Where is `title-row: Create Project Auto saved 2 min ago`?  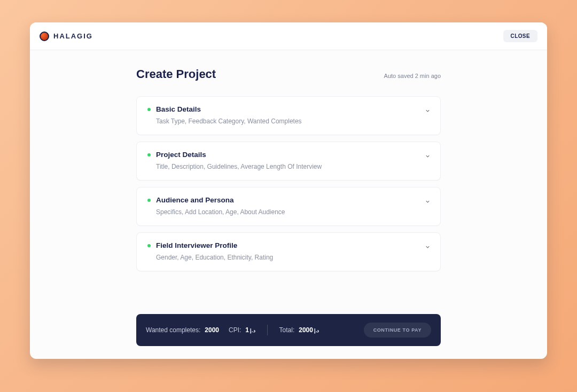 title-row: Create Project Auto saved 2 min ago is located at coordinates (288, 74).